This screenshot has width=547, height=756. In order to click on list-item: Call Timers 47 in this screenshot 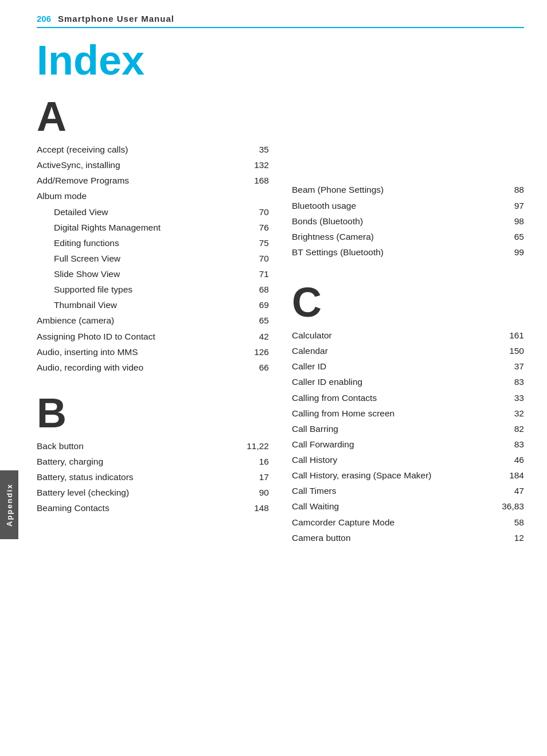, I will do `click(408, 491)`.